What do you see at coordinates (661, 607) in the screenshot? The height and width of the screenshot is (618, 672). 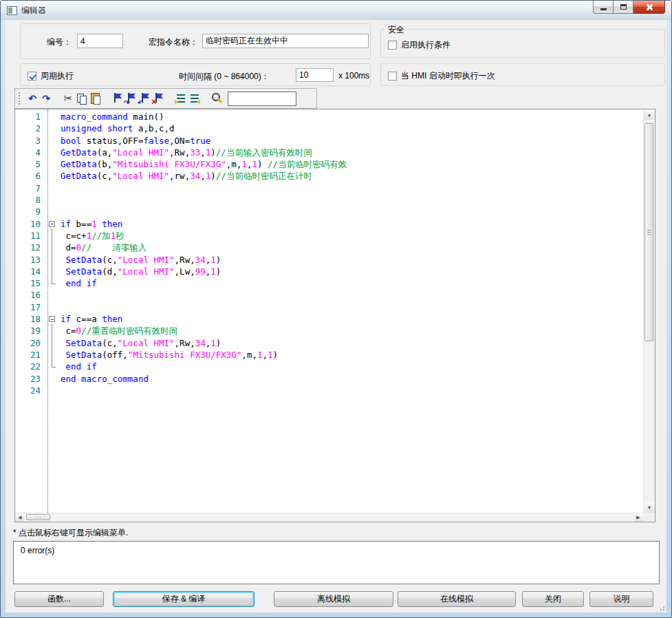 I see `resize-grip` at bounding box center [661, 607].